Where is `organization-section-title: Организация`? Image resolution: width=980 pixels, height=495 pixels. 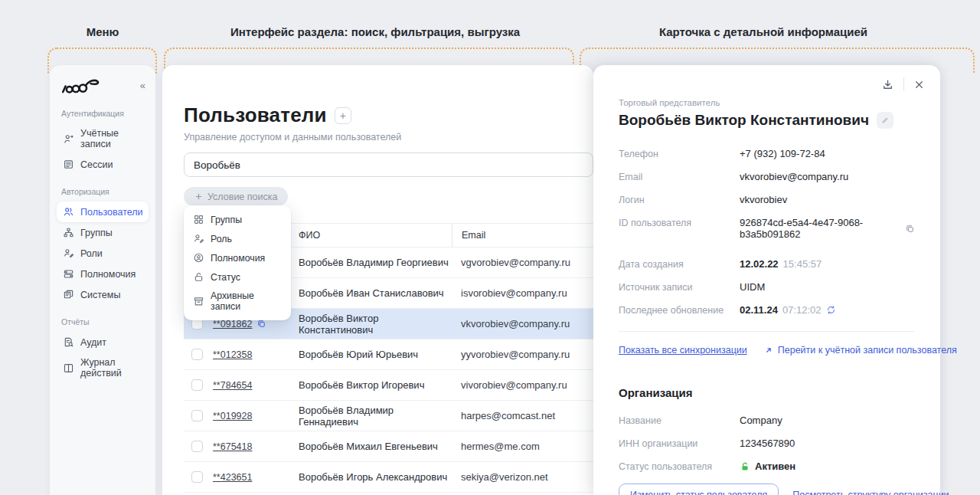
organization-section-title: Организация is located at coordinates (767, 392).